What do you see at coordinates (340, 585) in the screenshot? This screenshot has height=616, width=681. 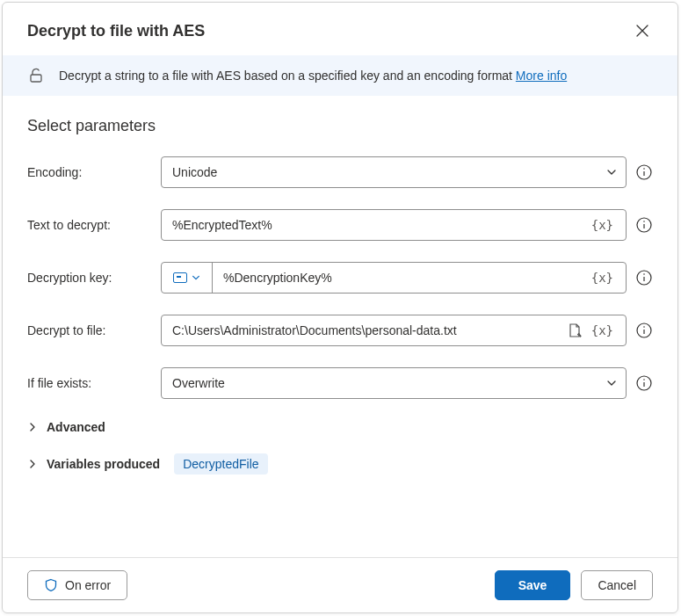 I see `footer: On error Save Cancel` at bounding box center [340, 585].